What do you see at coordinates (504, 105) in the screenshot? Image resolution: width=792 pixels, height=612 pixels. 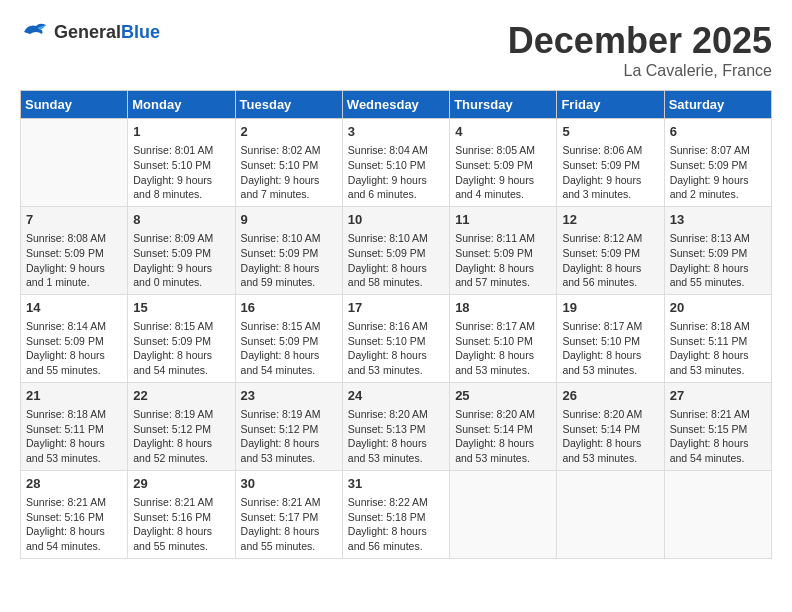 I see `calendar-header-thursday: Thursday` at bounding box center [504, 105].